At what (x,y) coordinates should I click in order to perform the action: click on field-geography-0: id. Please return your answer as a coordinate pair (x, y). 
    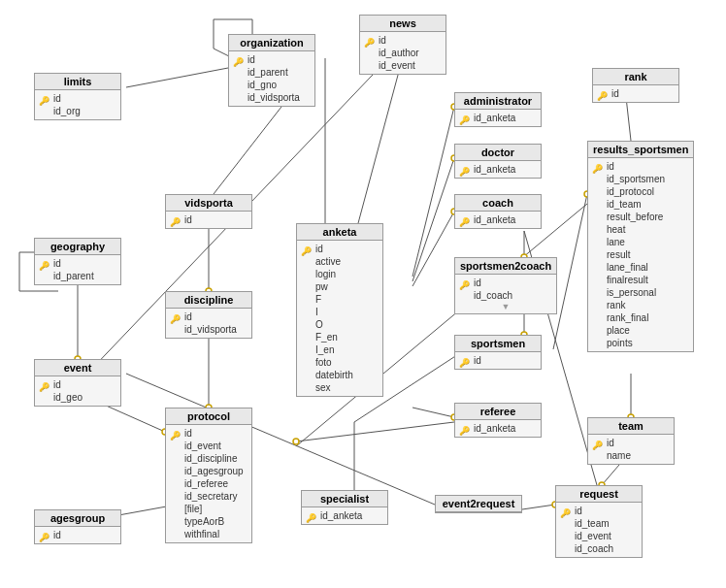
    Looking at the image, I should click on (78, 264).